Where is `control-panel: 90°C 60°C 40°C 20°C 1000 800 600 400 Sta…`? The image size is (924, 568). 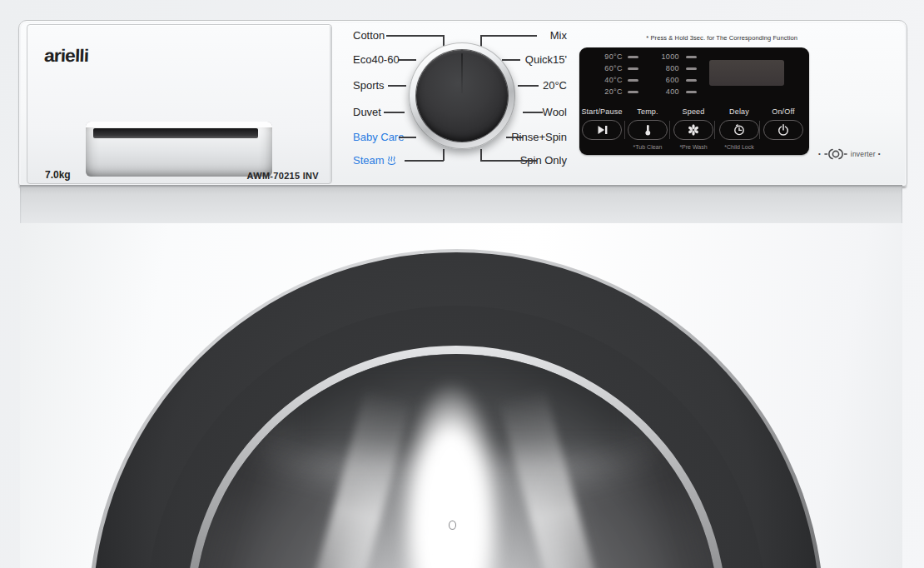 control-panel: 90°C 60°C 40°C 20°C 1000 800 600 400 Sta… is located at coordinates (694, 102).